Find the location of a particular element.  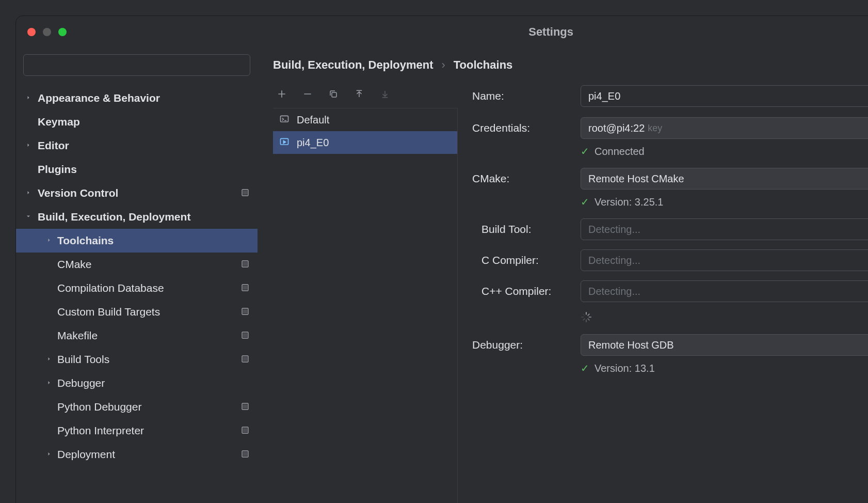

close-window-button is located at coordinates (31, 32).